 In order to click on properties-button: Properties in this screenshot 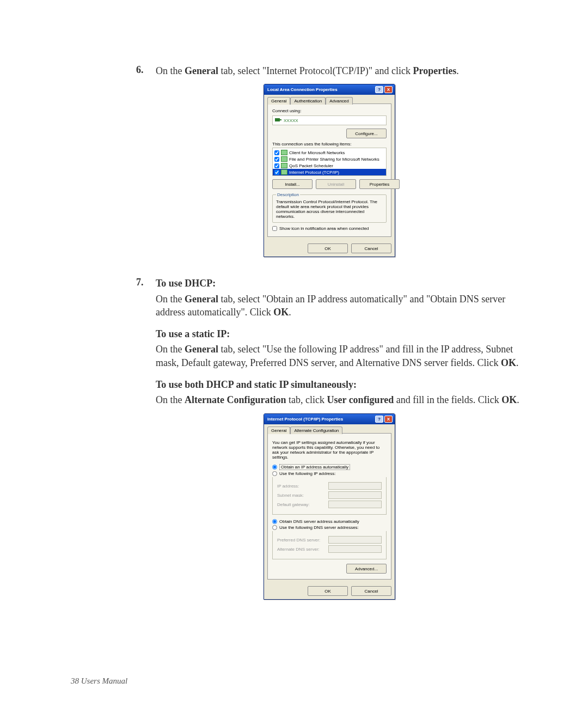, I will do `click(379, 184)`.